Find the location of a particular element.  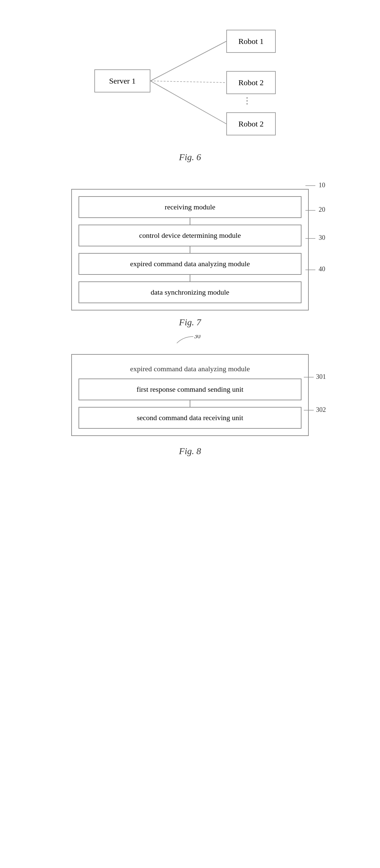

fig6-caption: Fig. 6 is located at coordinates (190, 157).